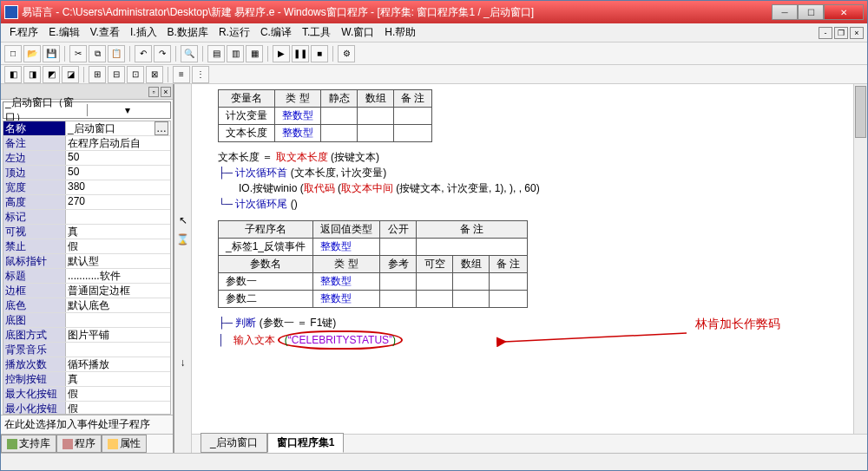 The image size is (868, 471). Describe the element at coordinates (281, 54) in the screenshot. I see `tb-run: ▶` at that location.